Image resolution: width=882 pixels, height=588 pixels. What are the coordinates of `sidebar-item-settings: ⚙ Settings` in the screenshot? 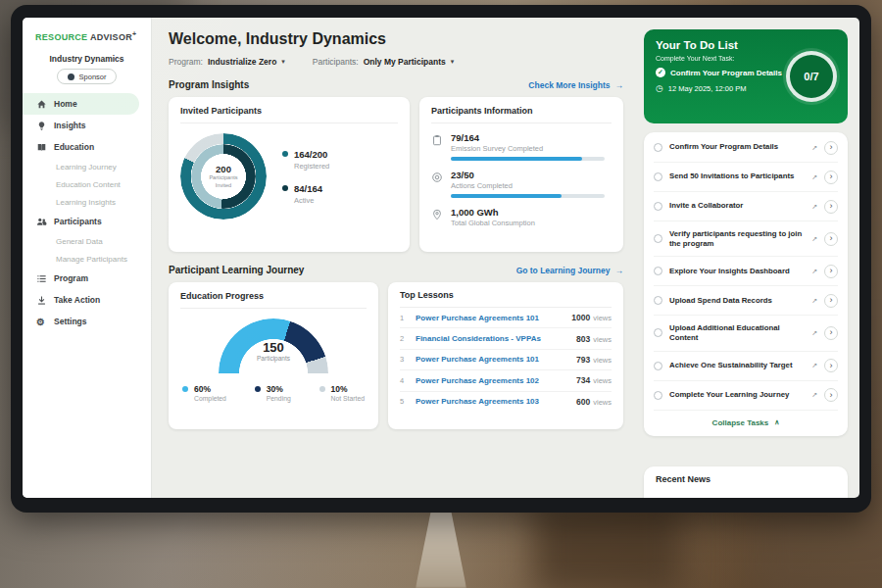 It's located at (86, 321).